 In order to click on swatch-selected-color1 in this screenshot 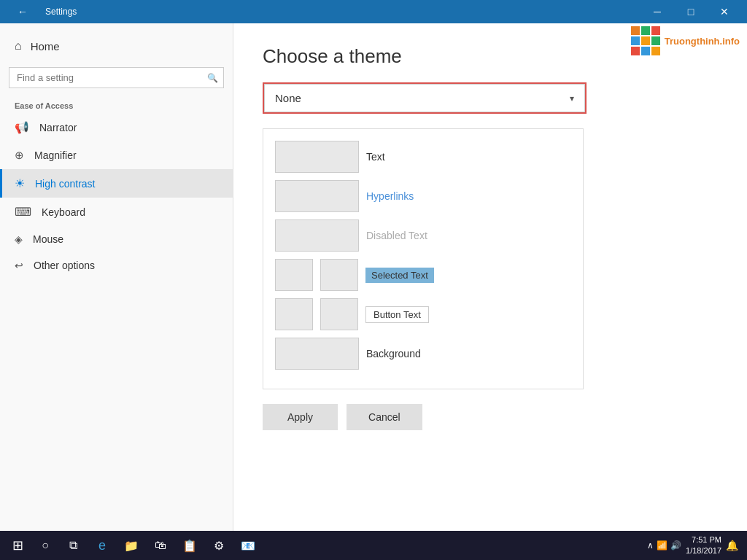, I will do `click(294, 275)`.